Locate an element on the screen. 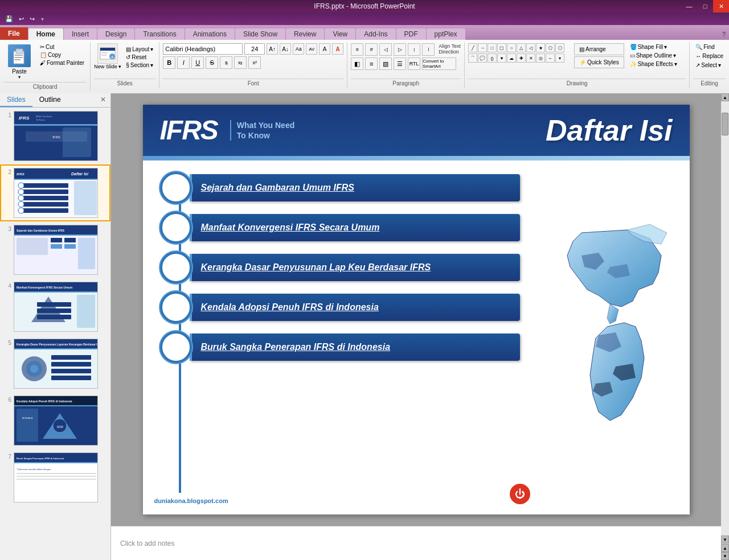  numbering-btn: # is located at coordinates (371, 50).